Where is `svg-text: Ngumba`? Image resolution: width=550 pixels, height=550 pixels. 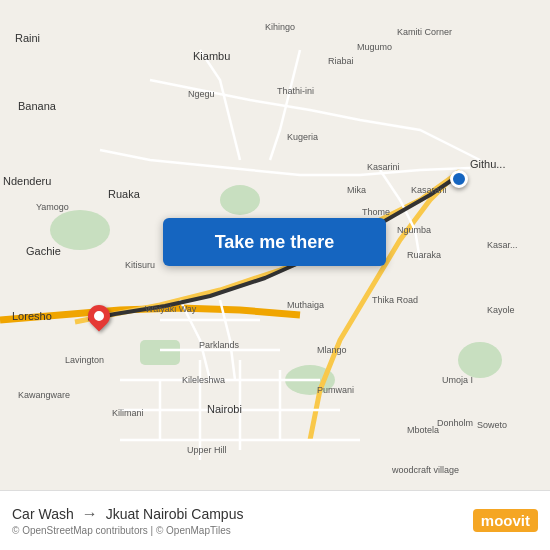
svg-text: Ngumba is located at coordinates (414, 230).